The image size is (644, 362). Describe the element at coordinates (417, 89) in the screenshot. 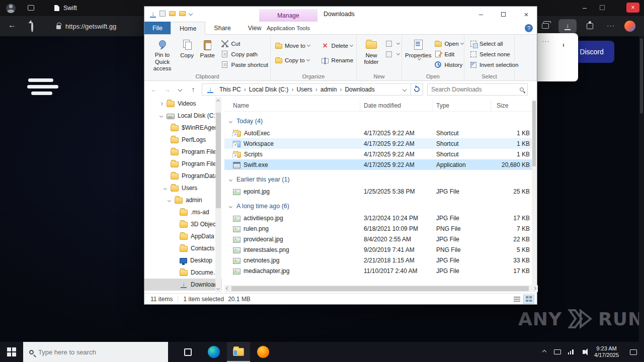

I see `refresh-button` at that location.